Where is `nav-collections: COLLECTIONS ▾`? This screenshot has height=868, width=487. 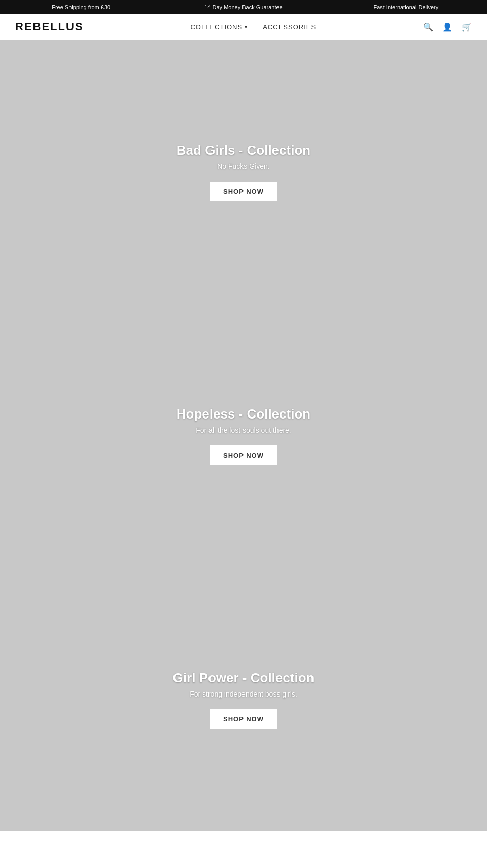 nav-collections: COLLECTIONS ▾ is located at coordinates (219, 27).